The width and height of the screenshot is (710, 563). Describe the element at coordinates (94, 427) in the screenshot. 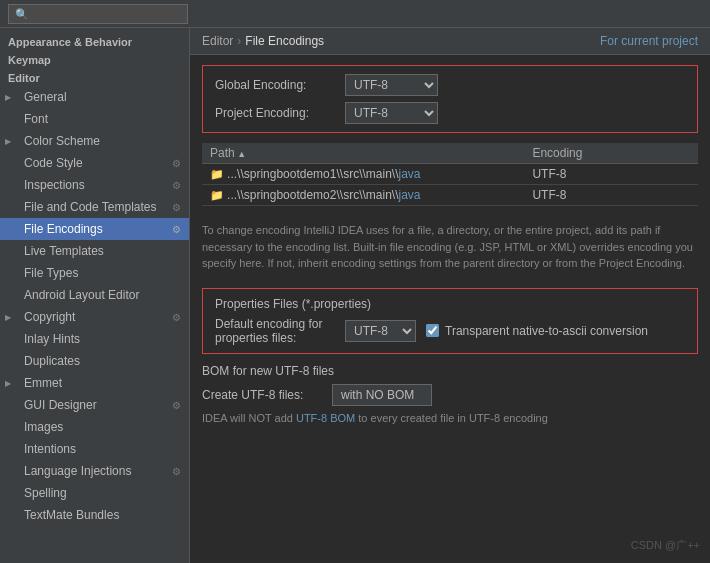

I see `sidebar-item-images: Images` at that location.